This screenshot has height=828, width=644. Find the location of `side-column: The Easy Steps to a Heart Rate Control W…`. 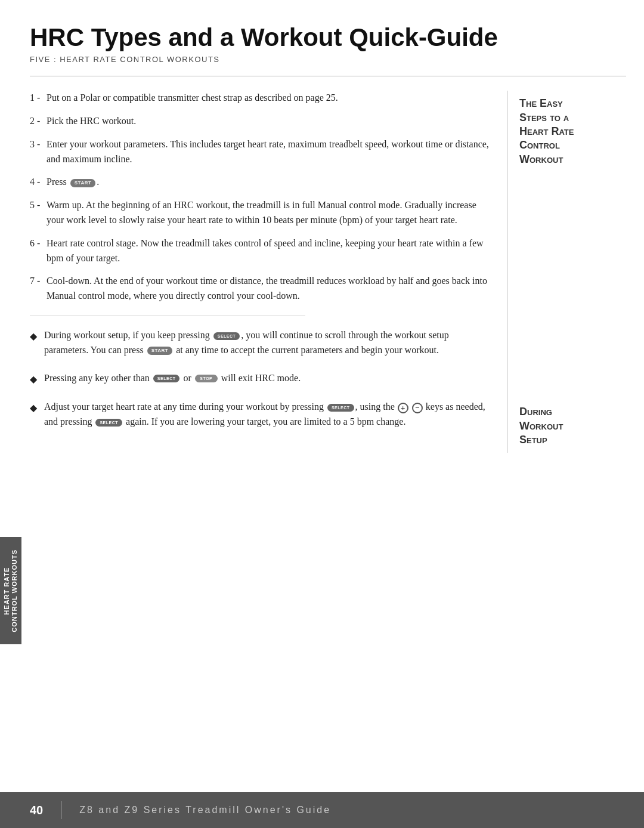

side-column: The Easy Steps to a Heart Rate Control W… is located at coordinates (566, 272).